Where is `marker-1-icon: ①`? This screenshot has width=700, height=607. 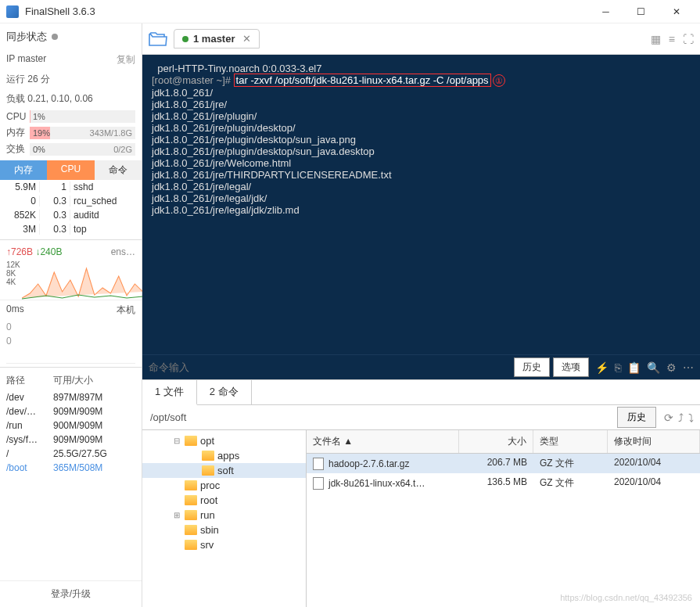
marker-1-icon: ① is located at coordinates (499, 81).